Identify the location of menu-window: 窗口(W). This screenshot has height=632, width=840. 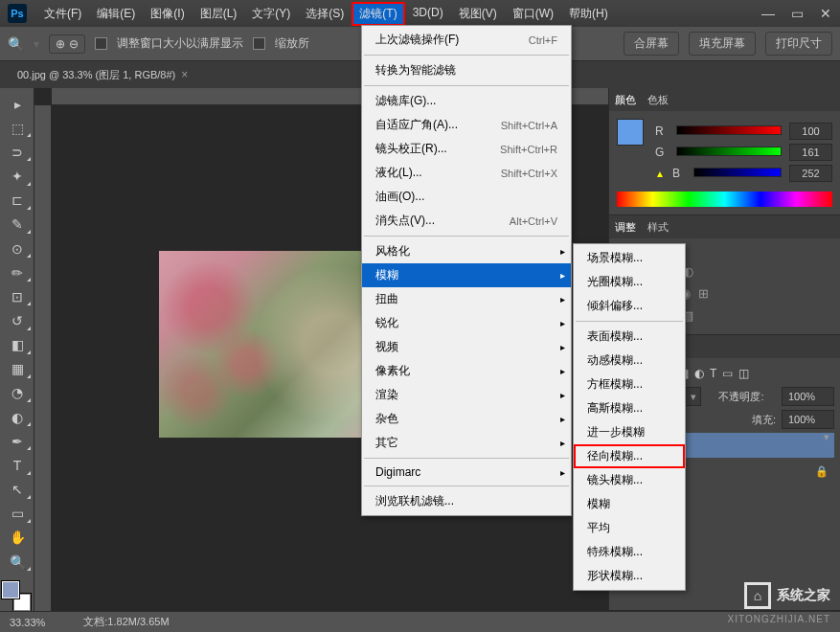
(533, 13).